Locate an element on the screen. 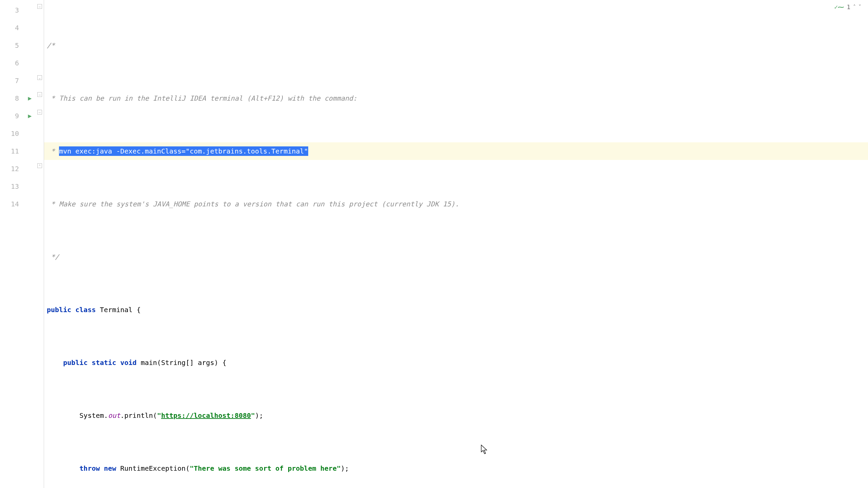 The width and height of the screenshot is (868, 488). fold-toggle-icon: ⌄ is located at coordinates (40, 78).